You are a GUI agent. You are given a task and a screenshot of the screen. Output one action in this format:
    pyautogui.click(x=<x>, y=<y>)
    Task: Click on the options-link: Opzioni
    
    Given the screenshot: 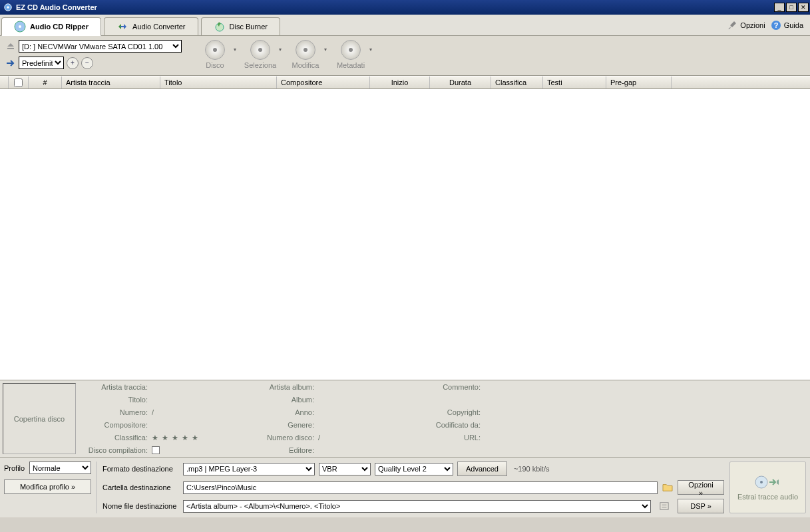 What is the action you would take?
    pyautogui.click(x=745, y=25)
    